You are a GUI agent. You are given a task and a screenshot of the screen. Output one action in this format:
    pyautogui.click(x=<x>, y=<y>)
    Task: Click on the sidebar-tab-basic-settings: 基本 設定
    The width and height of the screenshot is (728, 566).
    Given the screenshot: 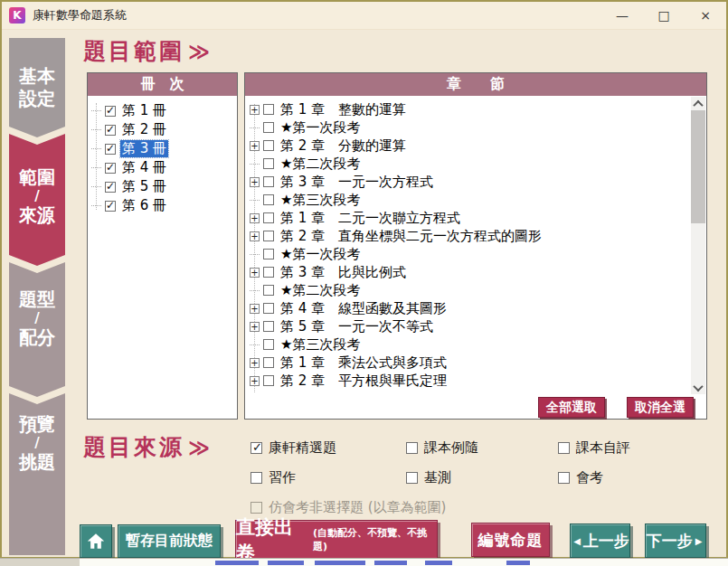 What is the action you would take?
    pyautogui.click(x=37, y=88)
    